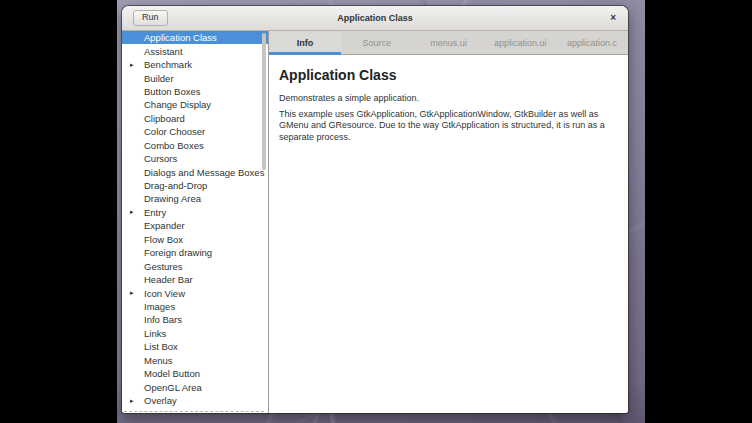 This screenshot has height=423, width=752. What do you see at coordinates (375, 18) in the screenshot?
I see `window-title: Application Class` at bounding box center [375, 18].